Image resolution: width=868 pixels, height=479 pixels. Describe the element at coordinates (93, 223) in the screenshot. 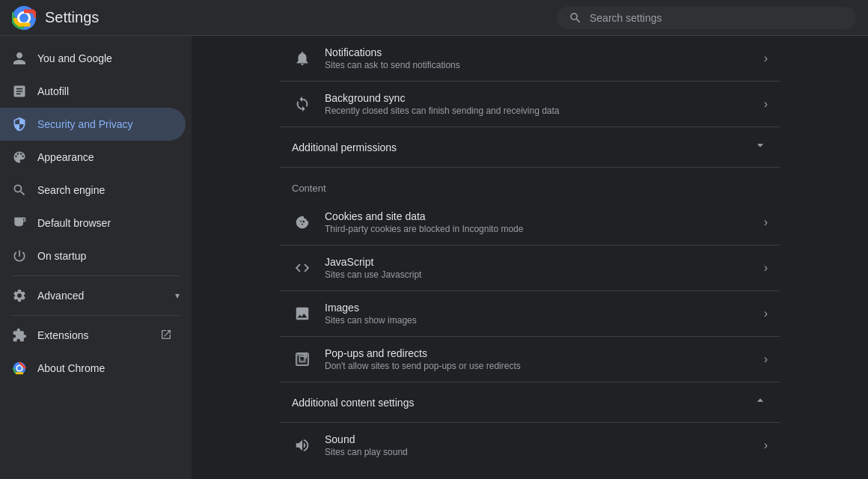

I see `sidebar-item-default-browser: Default browser` at that location.